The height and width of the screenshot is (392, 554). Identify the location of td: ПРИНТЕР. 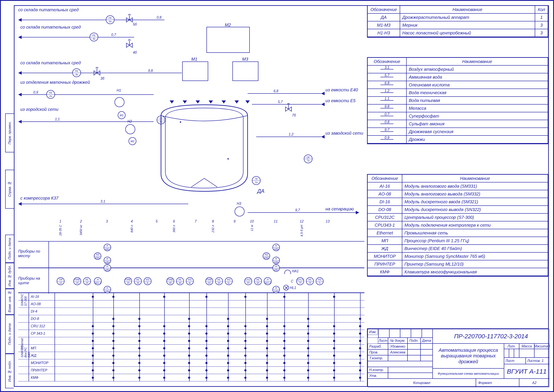
(385, 264).